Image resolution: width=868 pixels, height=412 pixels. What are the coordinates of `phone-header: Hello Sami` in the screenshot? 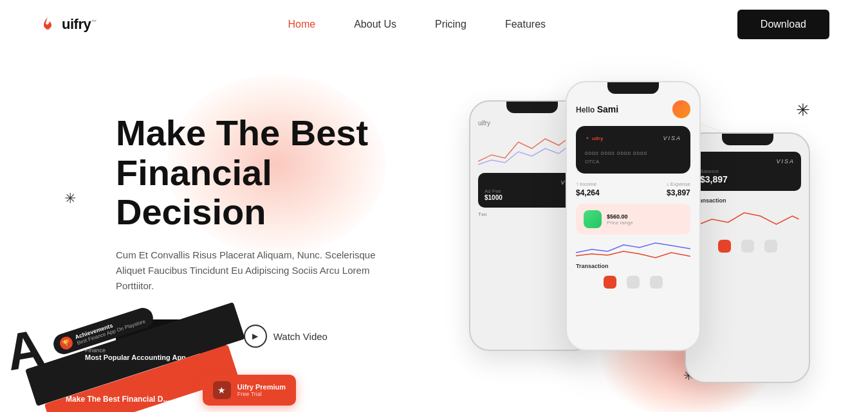 It's located at (633, 109).